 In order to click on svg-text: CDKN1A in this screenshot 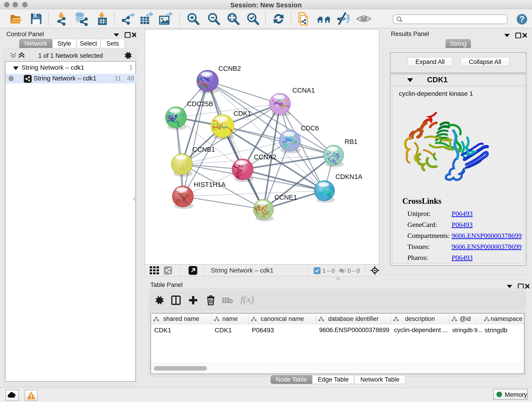, I will do `click(349, 177)`.